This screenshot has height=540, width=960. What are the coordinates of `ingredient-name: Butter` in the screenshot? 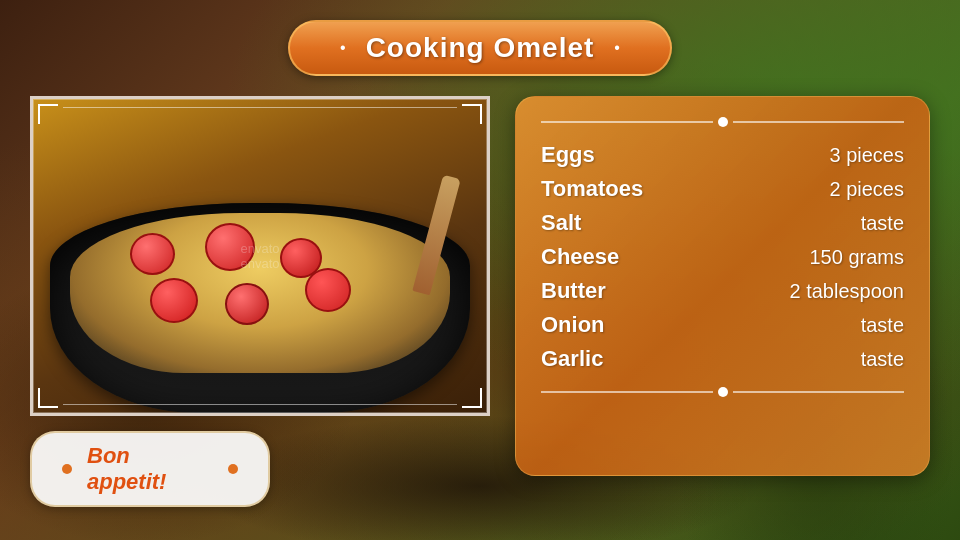 It's located at (574, 291).